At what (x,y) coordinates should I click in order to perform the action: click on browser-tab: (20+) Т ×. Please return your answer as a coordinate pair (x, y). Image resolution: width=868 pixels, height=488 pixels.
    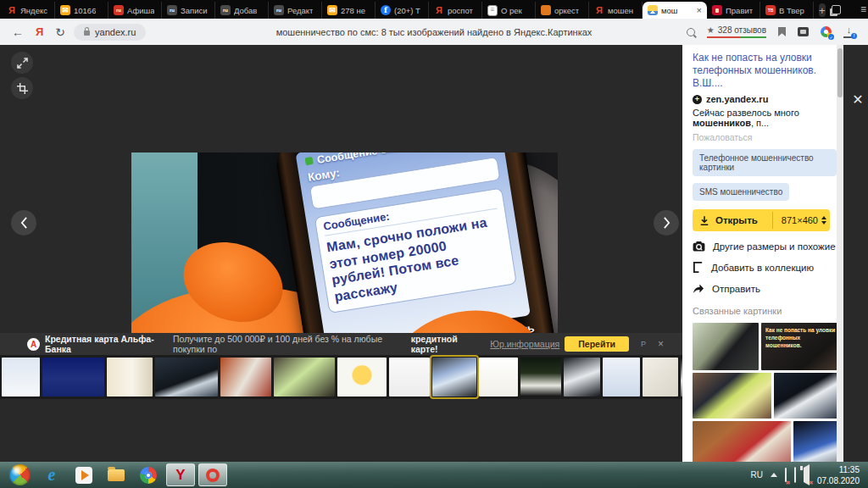
    Looking at the image, I should click on (402, 10).